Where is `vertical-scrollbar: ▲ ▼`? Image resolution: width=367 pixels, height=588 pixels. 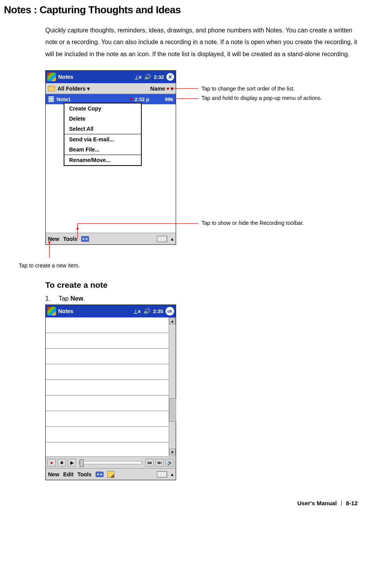 vertical-scrollbar: ▲ ▼ is located at coordinates (172, 387).